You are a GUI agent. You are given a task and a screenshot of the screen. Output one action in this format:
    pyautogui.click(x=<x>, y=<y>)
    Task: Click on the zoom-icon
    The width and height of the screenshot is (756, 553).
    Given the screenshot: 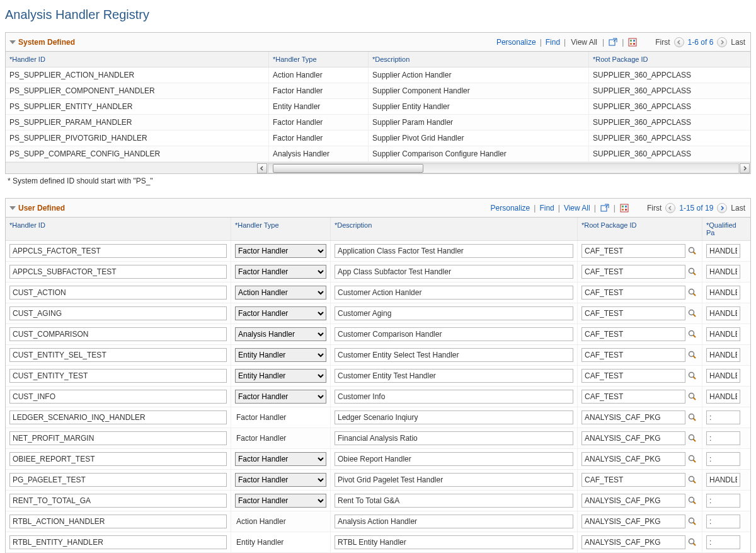 What is the action you would take?
    pyautogui.click(x=613, y=42)
    